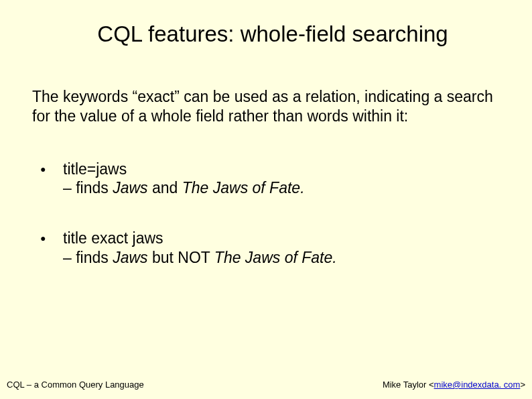  What do you see at coordinates (266, 248) in the screenshot?
I see `list-item: ● title exact jaws – finds Jaws but NOT …` at bounding box center [266, 248].